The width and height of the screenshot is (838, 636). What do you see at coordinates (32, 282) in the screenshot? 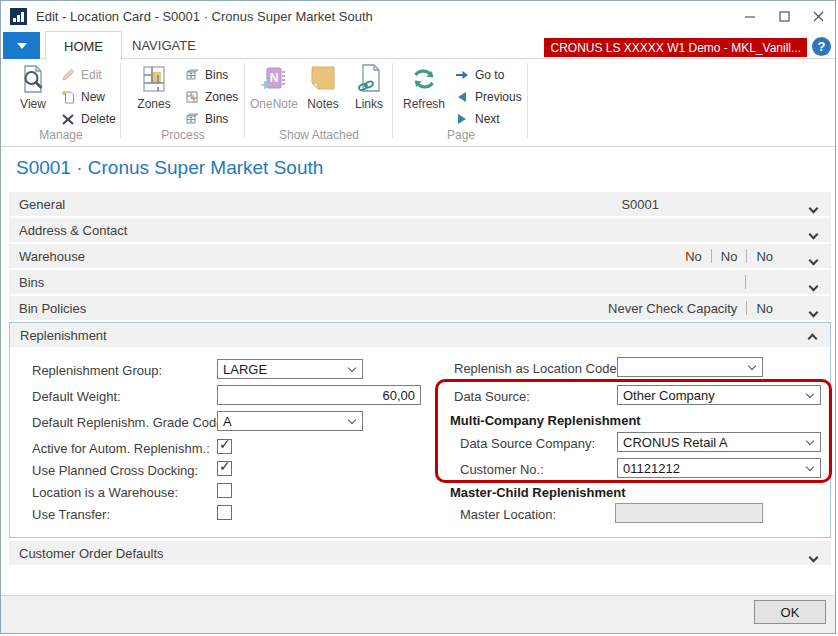
I see `fasttab-bins-label: Bins` at bounding box center [32, 282].